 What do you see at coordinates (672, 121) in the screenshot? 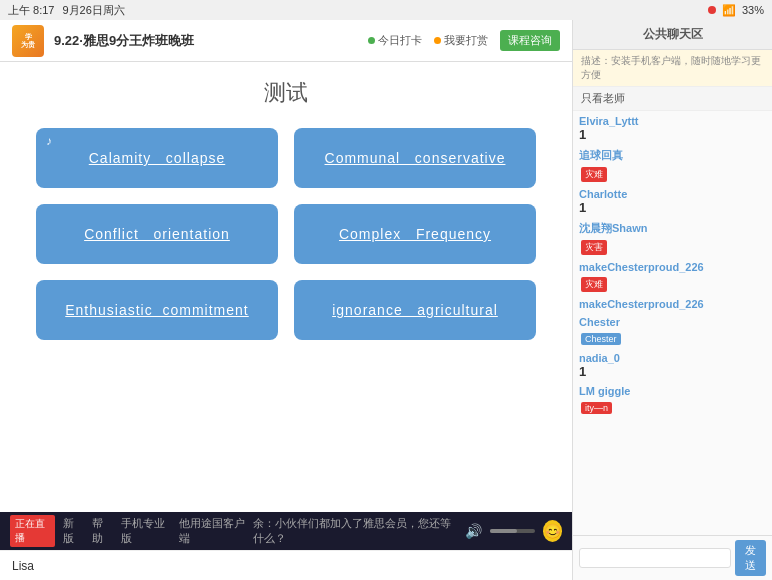
I see `chat-username-1: Elvira_Lyttt` at bounding box center [672, 121].